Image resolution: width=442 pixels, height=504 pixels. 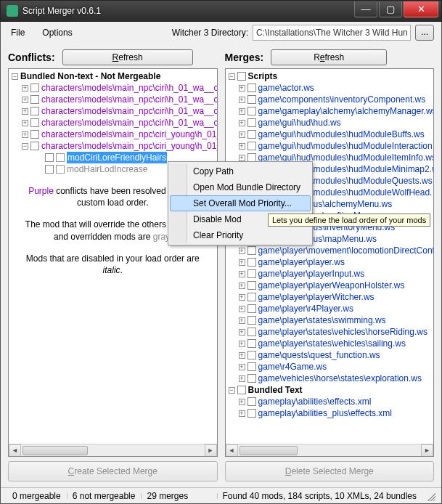 What do you see at coordinates (330, 471) in the screenshot?
I see `delete-merge-button: Delete Selected Merge` at bounding box center [330, 471].